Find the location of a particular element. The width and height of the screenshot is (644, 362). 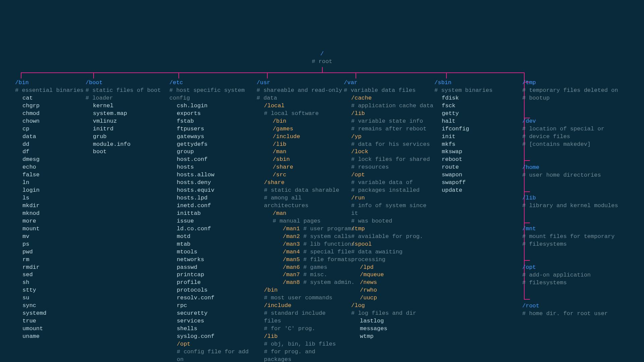

var-opt-c1: # variable data of is located at coordinates (389, 183).